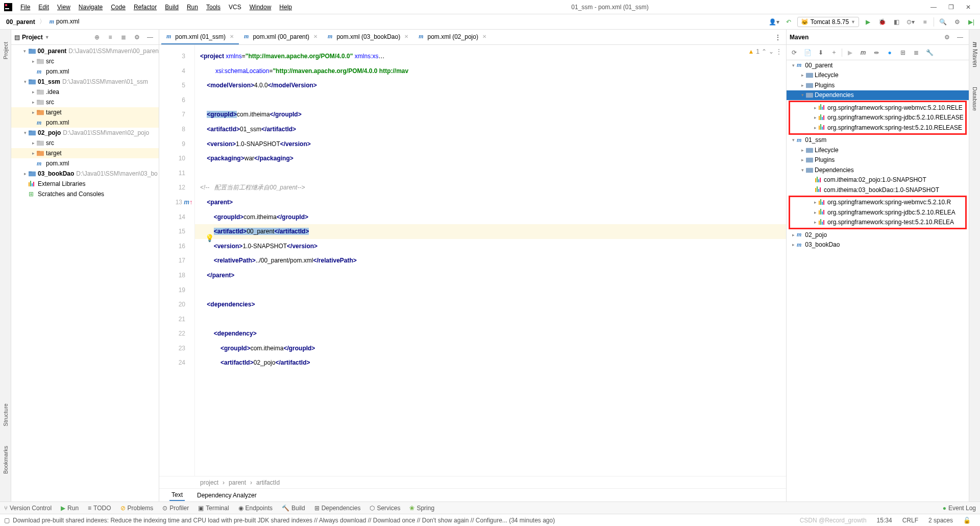  Describe the element at coordinates (473, 482) in the screenshot. I see `editor-breadcrumbs: project› parent› artifactId` at that location.